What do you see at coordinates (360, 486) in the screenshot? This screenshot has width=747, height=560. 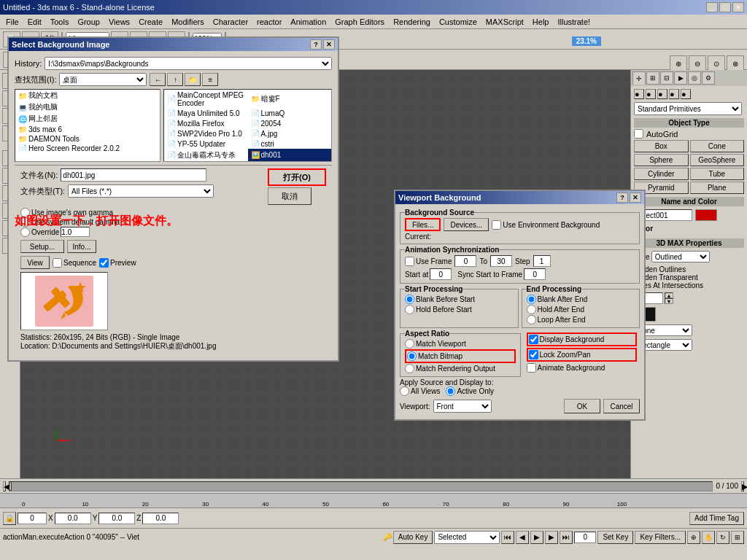 I see `timeline-track` at bounding box center [360, 486].